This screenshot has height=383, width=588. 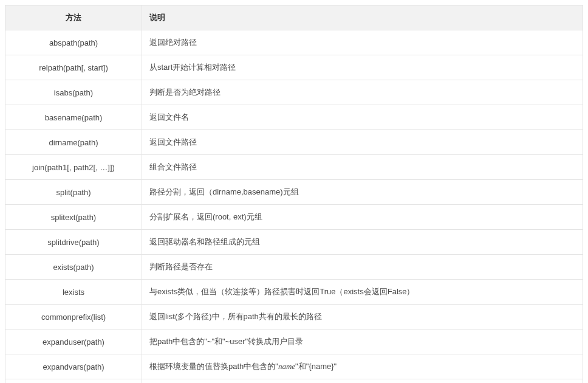 I want to click on table-row: normpath(path) 规范path，统一分隔符等（A//B, A/B/,…, so click(x=294, y=382).